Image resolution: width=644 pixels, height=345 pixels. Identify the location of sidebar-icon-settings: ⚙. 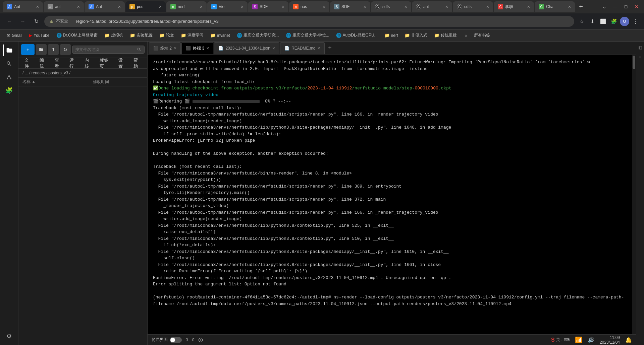
(9, 336).